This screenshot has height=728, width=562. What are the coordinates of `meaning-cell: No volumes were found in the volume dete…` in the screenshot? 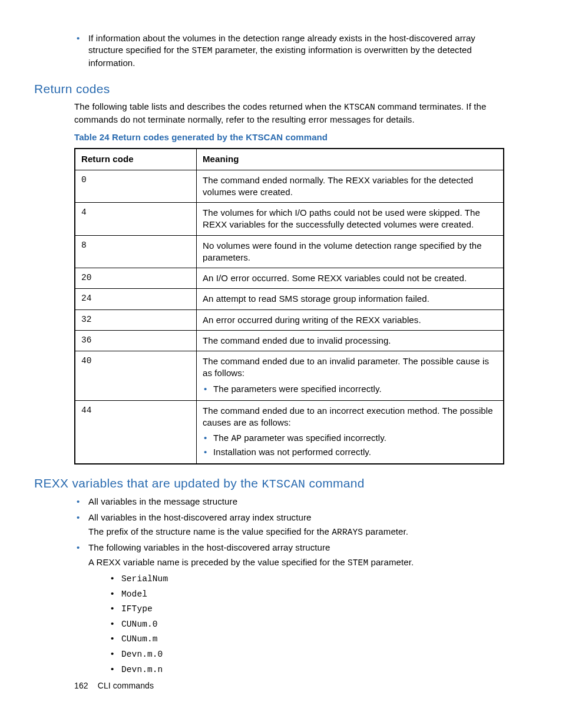 It's located at (351, 252).